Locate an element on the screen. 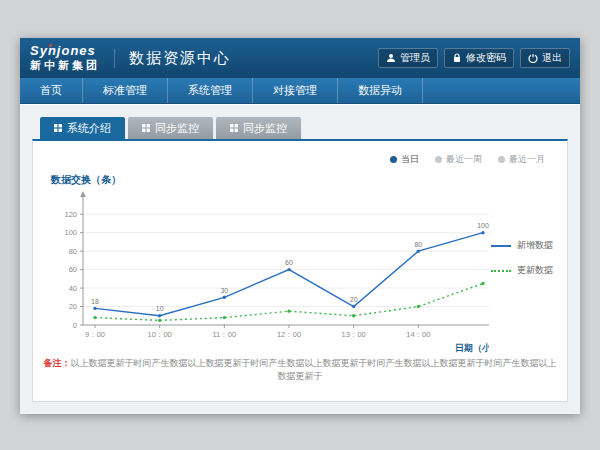  tab-bar: 系统介绍 同步监控 同步监控 is located at coordinates (300, 128).